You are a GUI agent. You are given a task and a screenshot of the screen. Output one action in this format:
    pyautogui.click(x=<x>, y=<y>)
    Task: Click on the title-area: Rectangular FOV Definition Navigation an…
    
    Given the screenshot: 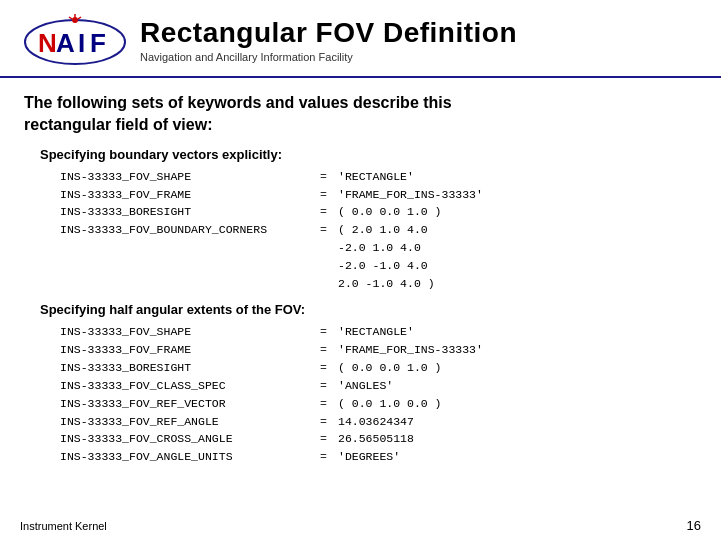 What is the action you would take?
    pyautogui.click(x=416, y=40)
    